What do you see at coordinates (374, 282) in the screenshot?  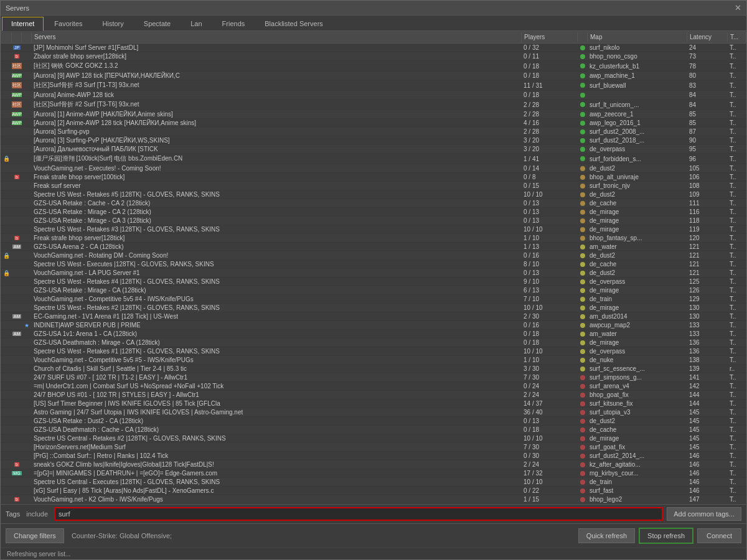 I see `table-row: Spectre US West - Retakes #4 |128TK| - G…` at bounding box center [374, 282].